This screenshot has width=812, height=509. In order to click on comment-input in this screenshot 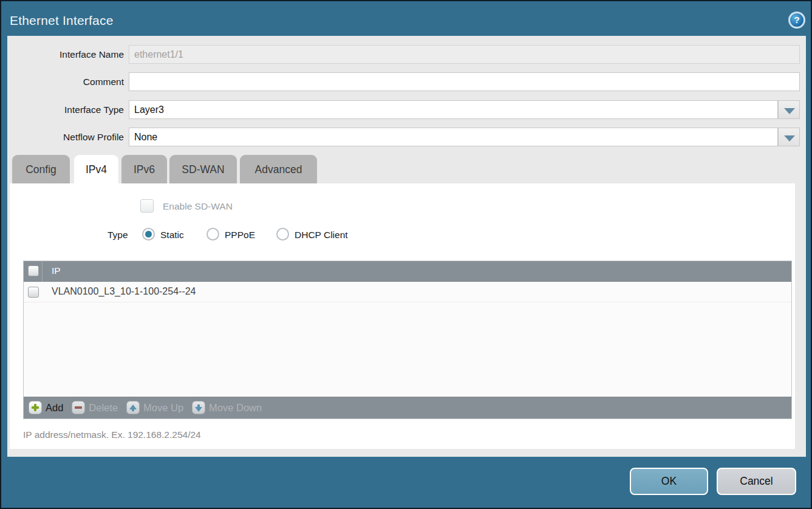, I will do `click(464, 81)`.